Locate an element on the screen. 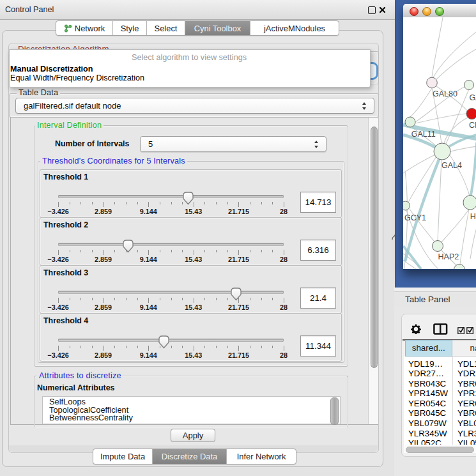 The height and width of the screenshot is (476, 476). svg-text: HIS4 is located at coordinates (473, 217).